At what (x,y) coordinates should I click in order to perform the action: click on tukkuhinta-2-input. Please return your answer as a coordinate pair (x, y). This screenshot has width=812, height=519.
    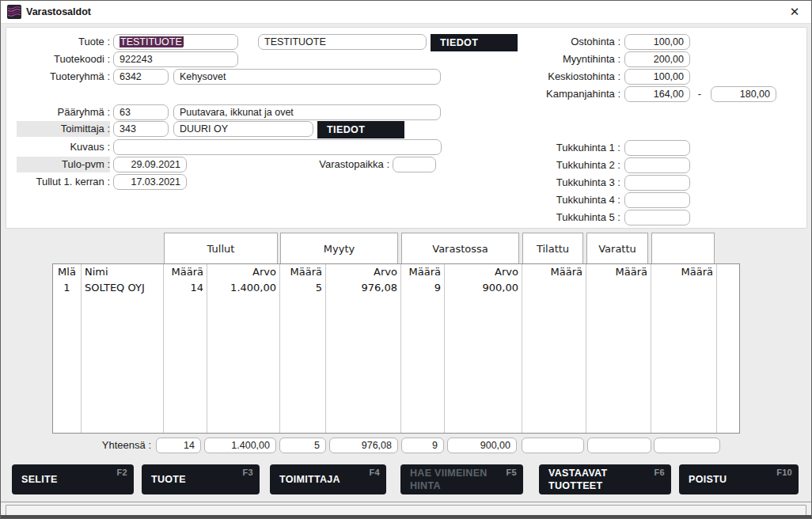
    Looking at the image, I should click on (657, 165).